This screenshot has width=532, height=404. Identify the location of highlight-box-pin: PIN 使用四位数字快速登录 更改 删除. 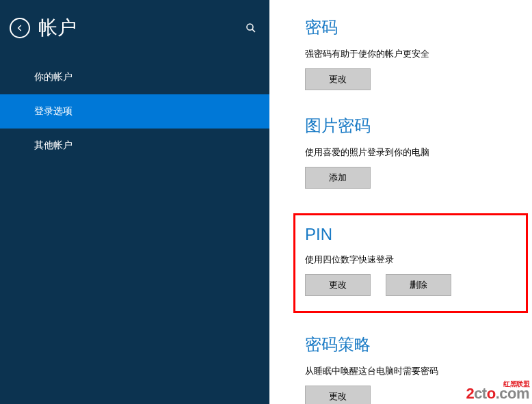
(410, 263).